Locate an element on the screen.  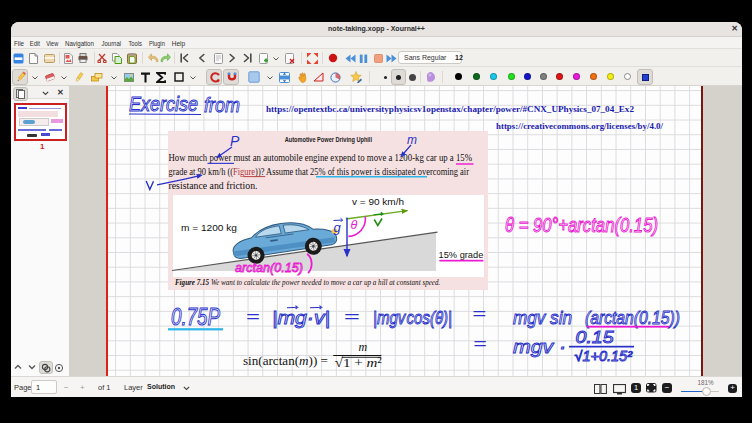
svg-text: 15% grade is located at coordinates (462, 254).